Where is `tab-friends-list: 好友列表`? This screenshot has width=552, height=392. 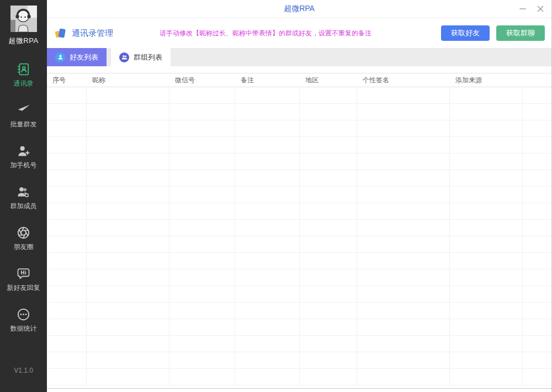
tab-friends-list: 好友列表 is located at coordinates (77, 57).